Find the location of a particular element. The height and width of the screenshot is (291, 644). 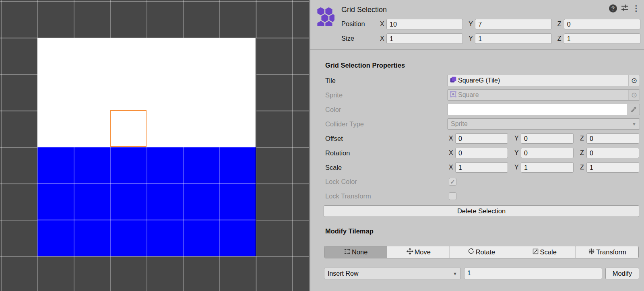

color-field is located at coordinates (543, 109).